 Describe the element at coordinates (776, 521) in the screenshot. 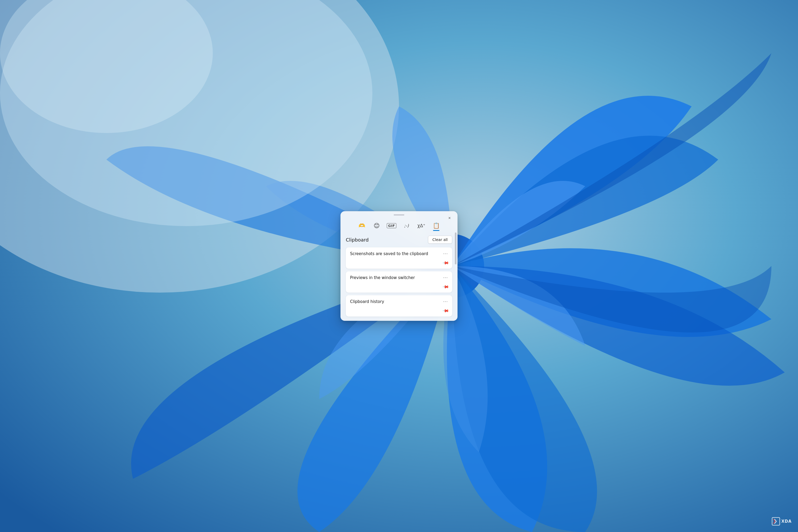

I see `xda-logo-icon` at that location.